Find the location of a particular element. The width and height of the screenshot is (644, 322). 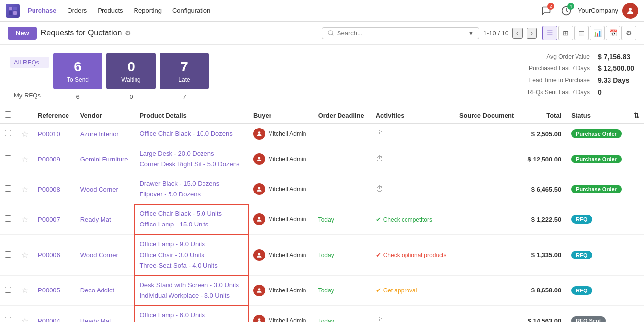

row-reference: P00008 is located at coordinates (54, 189).